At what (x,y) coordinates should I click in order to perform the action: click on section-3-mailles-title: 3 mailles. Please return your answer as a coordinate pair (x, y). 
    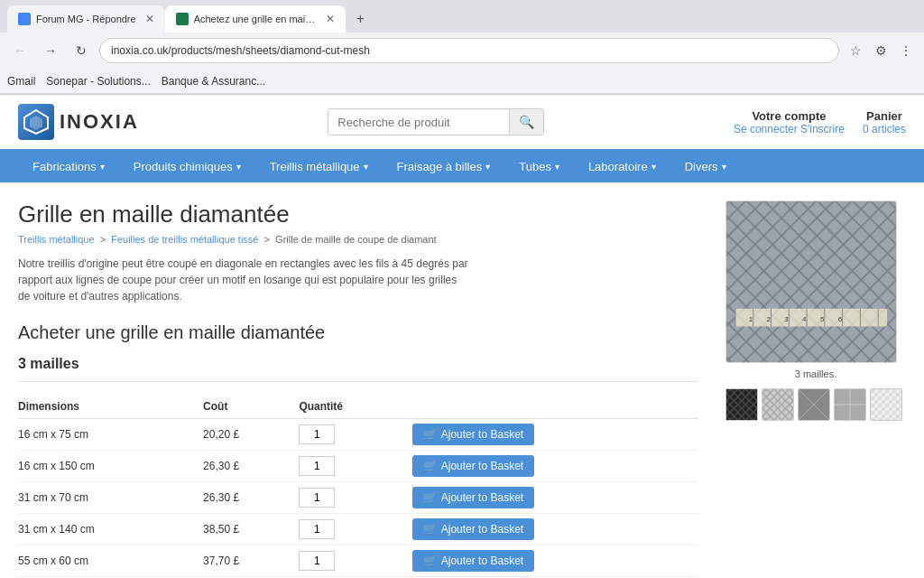
    Looking at the image, I should click on (358, 364).